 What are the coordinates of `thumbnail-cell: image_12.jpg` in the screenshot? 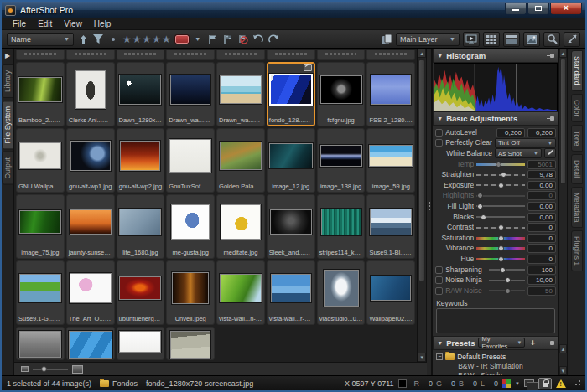 It's located at (291, 161).